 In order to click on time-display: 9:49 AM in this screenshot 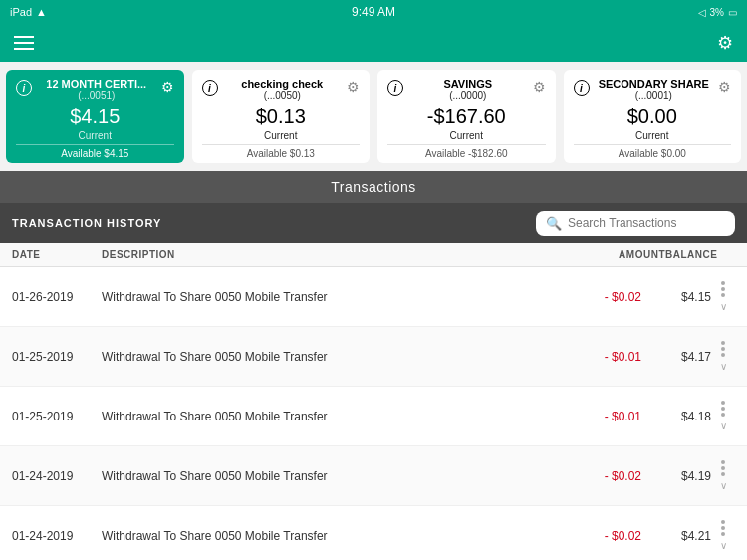, I will do `click(374, 12)`.